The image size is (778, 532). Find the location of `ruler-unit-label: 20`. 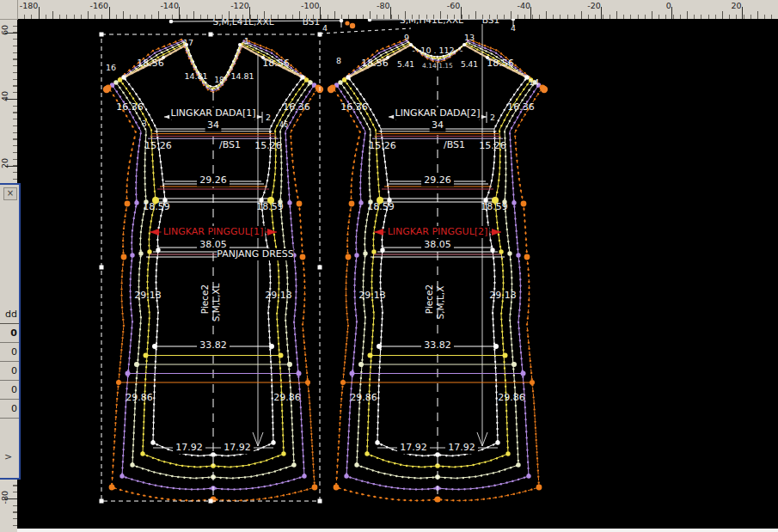

ruler-unit-label: 20 is located at coordinates (736, 5).